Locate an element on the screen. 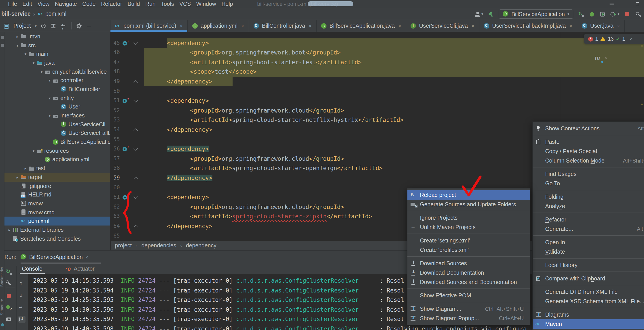 The image size is (644, 330). maven-item-create-settings-xml: Create 'settings.xml' is located at coordinates (469, 241).